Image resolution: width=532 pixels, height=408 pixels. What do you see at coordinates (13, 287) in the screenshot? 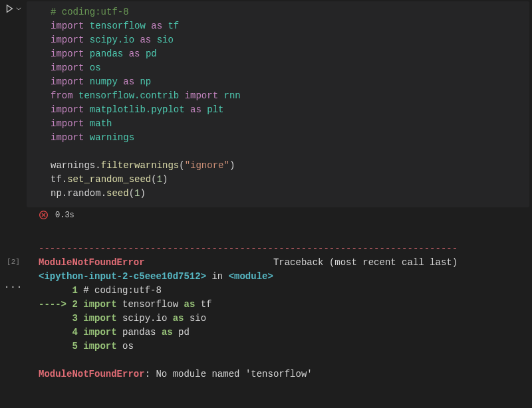
I see `more-actions-button: ···` at bounding box center [13, 287].